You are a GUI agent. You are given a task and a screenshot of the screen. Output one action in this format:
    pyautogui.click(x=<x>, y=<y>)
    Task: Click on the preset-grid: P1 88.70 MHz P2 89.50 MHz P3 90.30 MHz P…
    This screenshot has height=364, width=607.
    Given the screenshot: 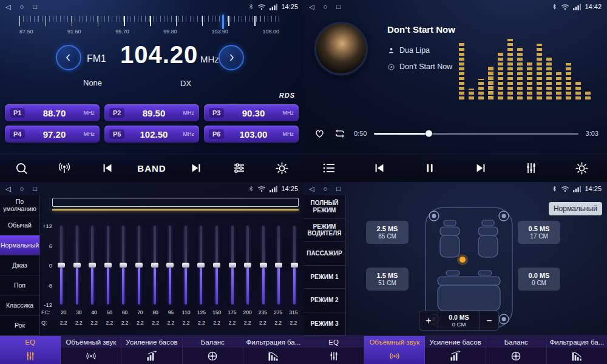 What is the action you would take?
    pyautogui.click(x=152, y=124)
    